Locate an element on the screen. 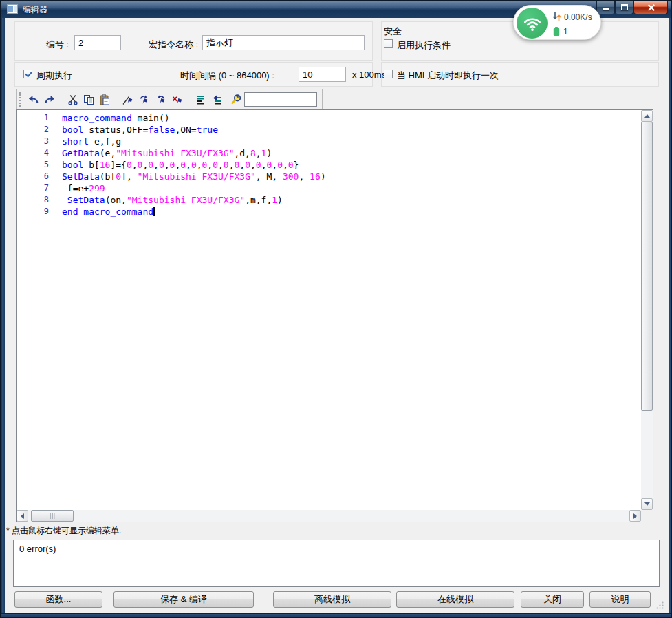  updown-arrows-icon is located at coordinates (557, 17).